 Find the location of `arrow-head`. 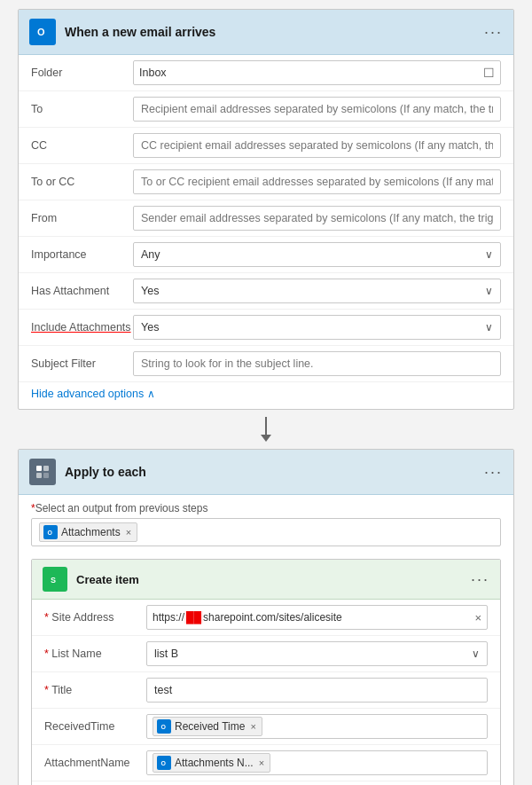

arrow-head is located at coordinates (266, 438).